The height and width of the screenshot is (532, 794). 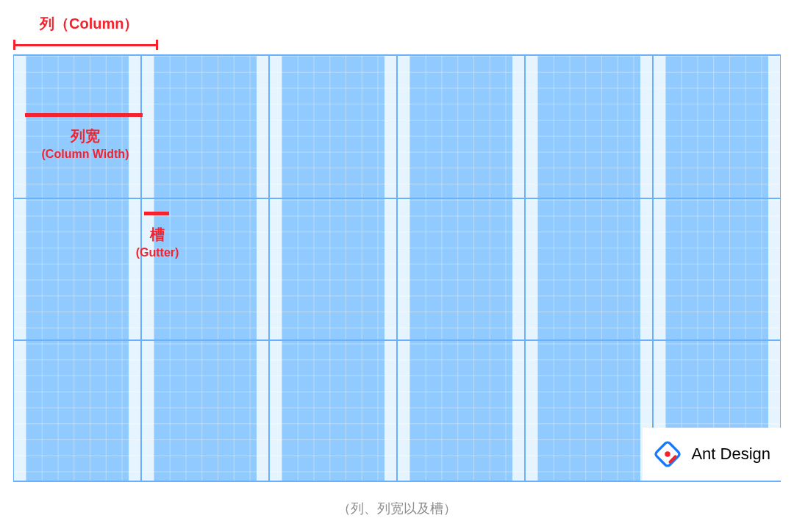 What do you see at coordinates (85, 154) in the screenshot?
I see `column-width-label-en: (Column Width)` at bounding box center [85, 154].